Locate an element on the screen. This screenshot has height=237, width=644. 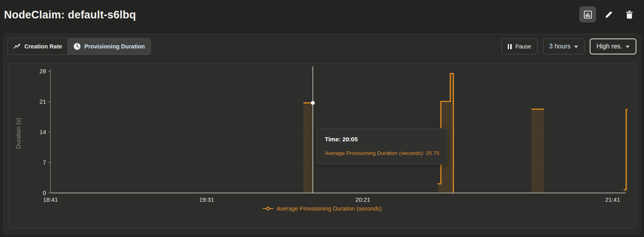
trash-icon is located at coordinates (630, 14).